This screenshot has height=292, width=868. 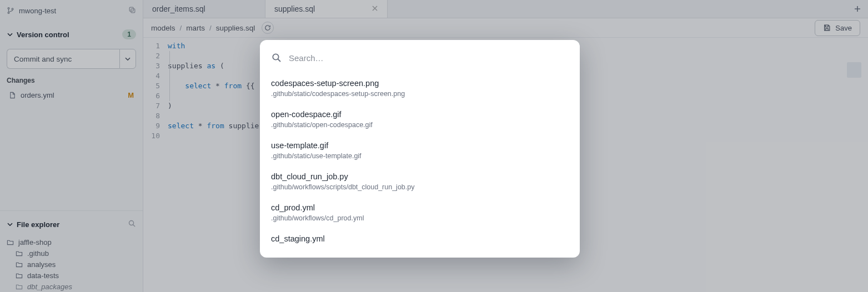 I want to click on search-input, so click(x=429, y=58).